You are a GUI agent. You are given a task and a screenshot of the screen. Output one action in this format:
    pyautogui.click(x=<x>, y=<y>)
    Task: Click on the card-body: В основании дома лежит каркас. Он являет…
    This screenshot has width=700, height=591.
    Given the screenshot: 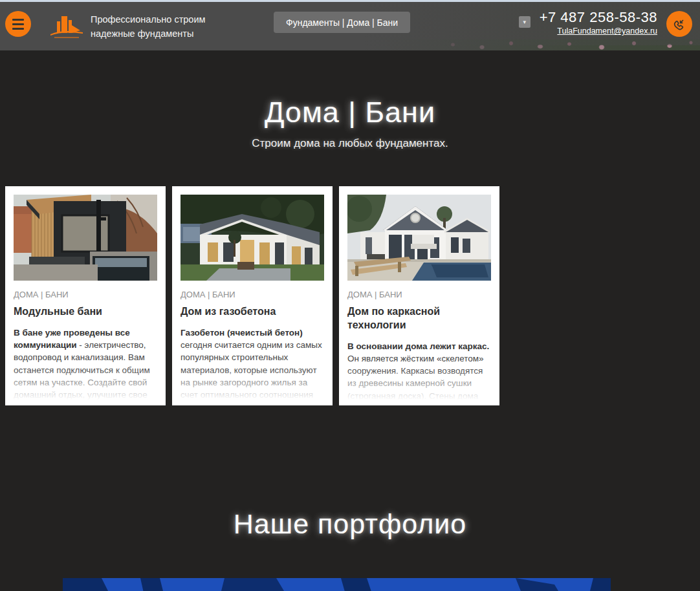 What is the action you would take?
    pyautogui.click(x=419, y=371)
    